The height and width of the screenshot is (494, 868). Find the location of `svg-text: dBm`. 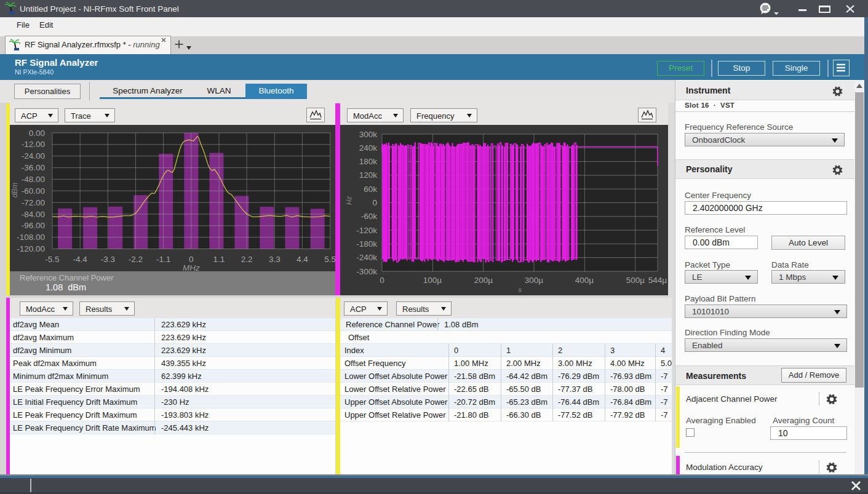

svg-text: dBm is located at coordinates (15, 191).